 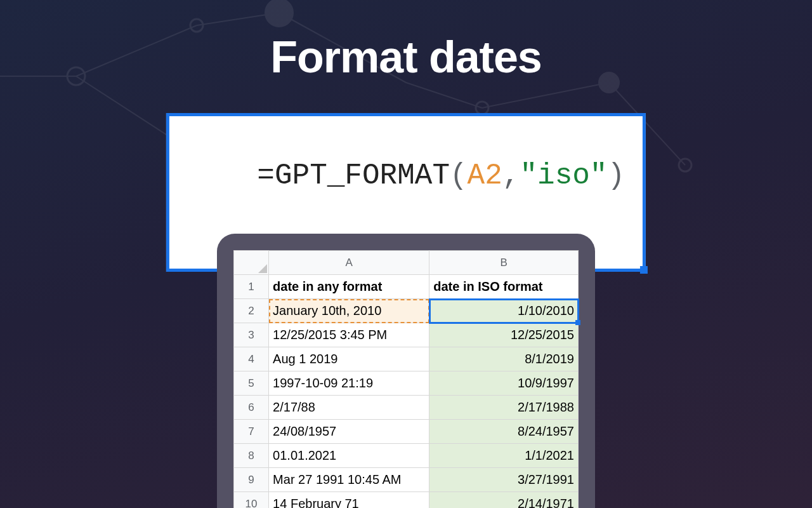 I want to click on cell: 8/1/2019, so click(x=504, y=359).